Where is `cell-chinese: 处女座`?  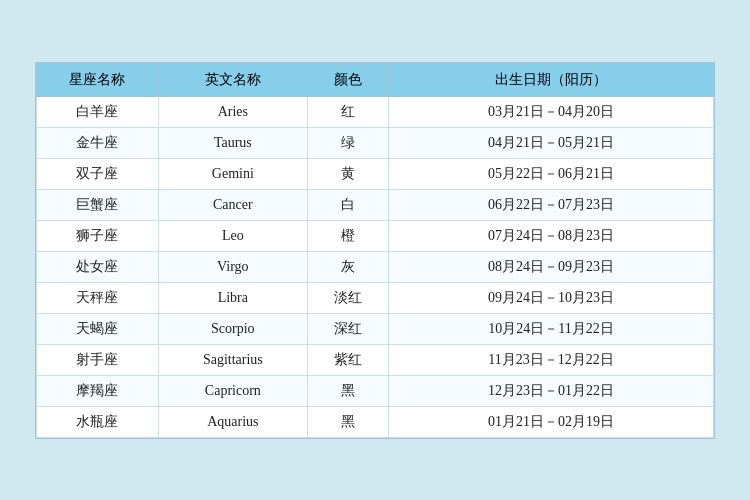 cell-chinese: 处女座 is located at coordinates (98, 266).